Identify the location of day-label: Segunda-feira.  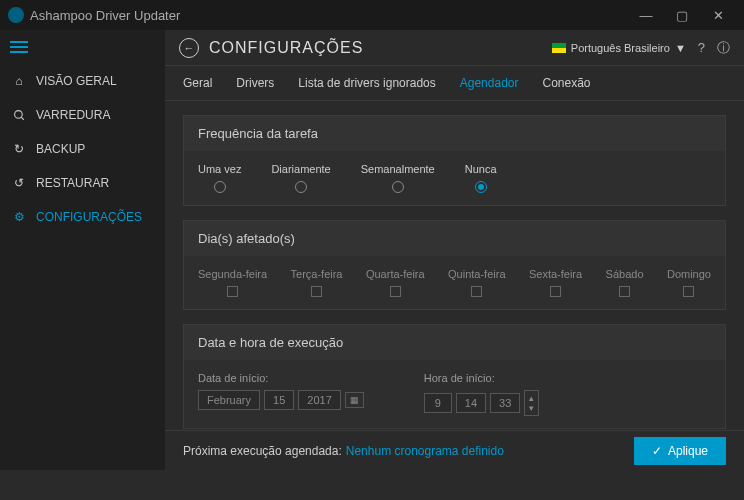
(232, 274).